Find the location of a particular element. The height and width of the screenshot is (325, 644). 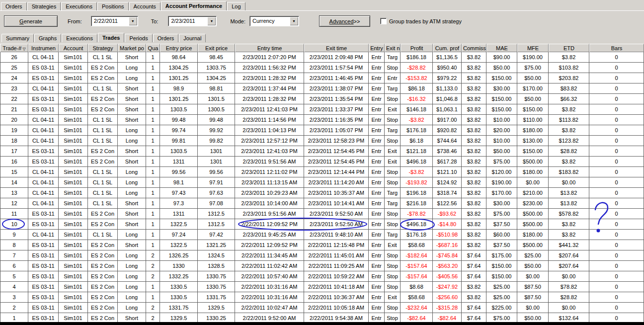

table-row-trade-25: 25ES 03-11Sim101ES 2 ConLong11304.251303… is located at coordinates (322, 68).